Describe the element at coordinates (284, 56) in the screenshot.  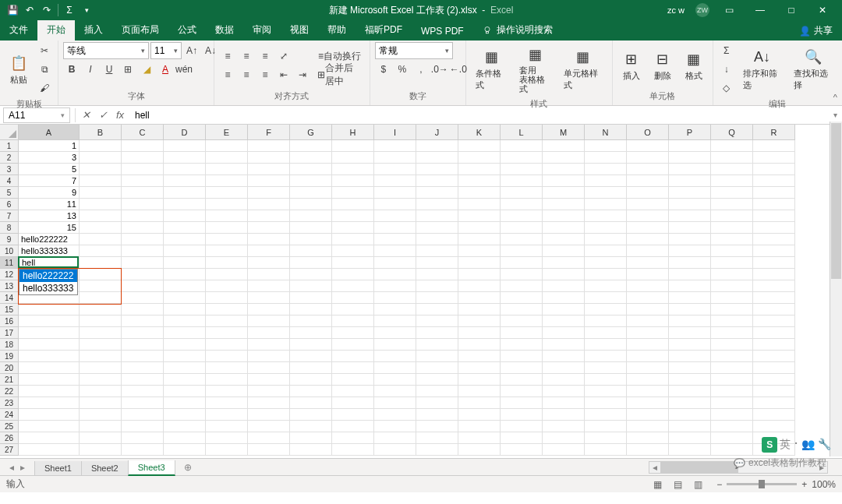
I see `orientation-icon: ⤢` at that location.